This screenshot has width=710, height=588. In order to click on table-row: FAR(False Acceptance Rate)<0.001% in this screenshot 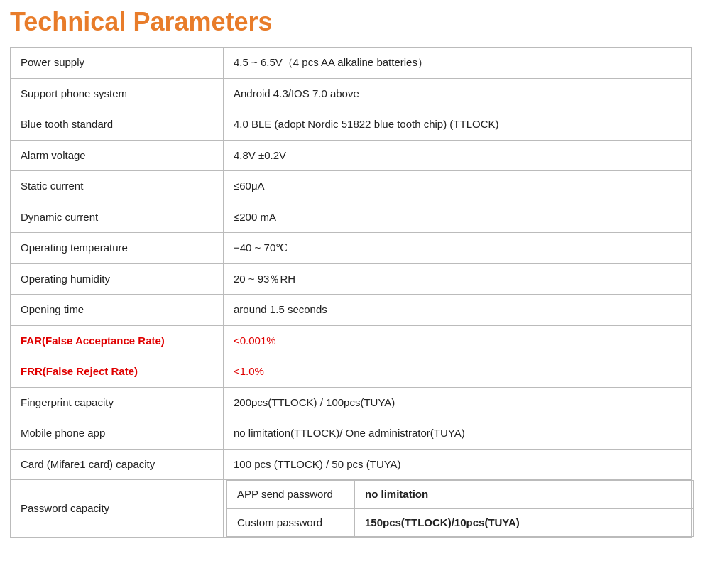, I will do `click(351, 341)`.